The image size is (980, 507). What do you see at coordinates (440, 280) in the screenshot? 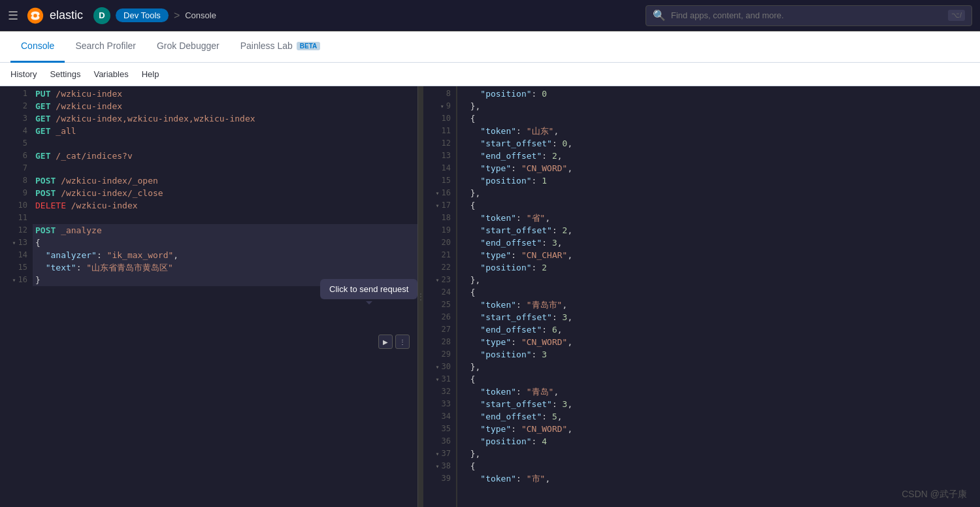
I see `out-num-23: ▾23` at bounding box center [440, 280].